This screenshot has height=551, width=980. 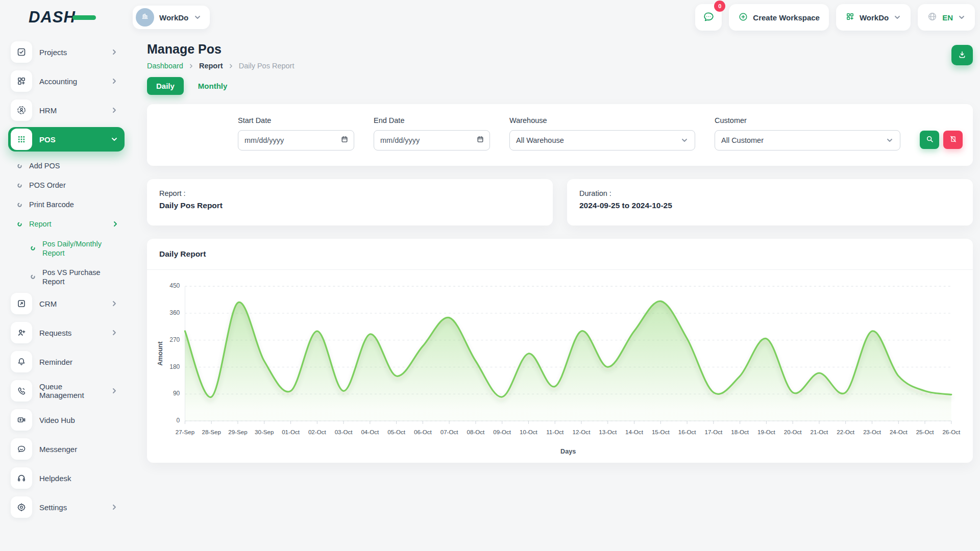 I want to click on sidebar-item-settings: Settings, so click(x=66, y=507).